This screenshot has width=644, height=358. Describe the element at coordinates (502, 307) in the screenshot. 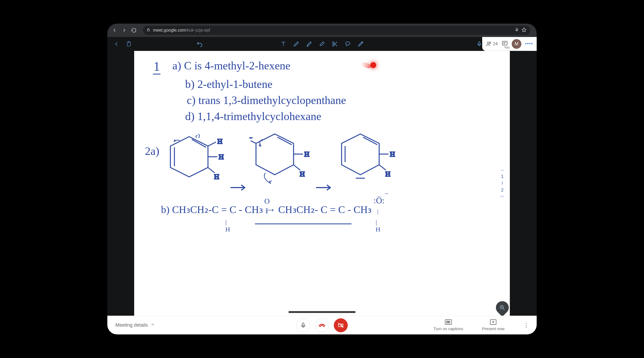

I see `zoom-in-button` at that location.